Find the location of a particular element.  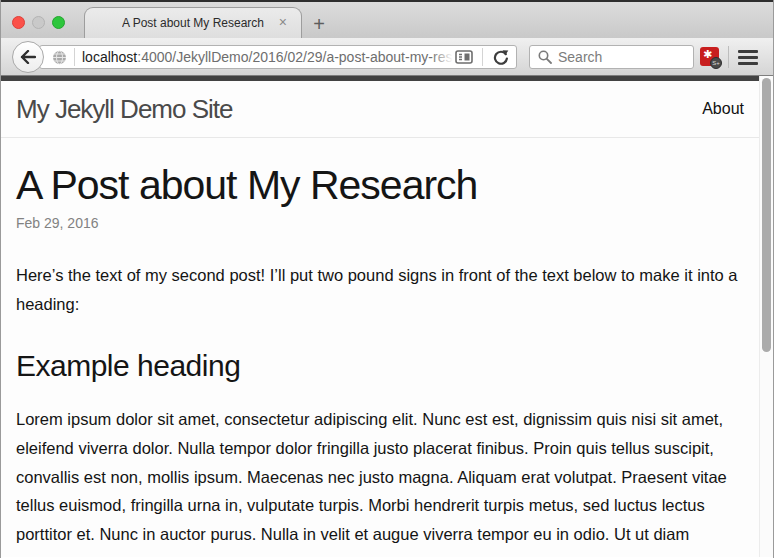

navigation-toolbar: localhost:4000/JekyllDemo/2016/02/29/a-p… is located at coordinates (387, 57).